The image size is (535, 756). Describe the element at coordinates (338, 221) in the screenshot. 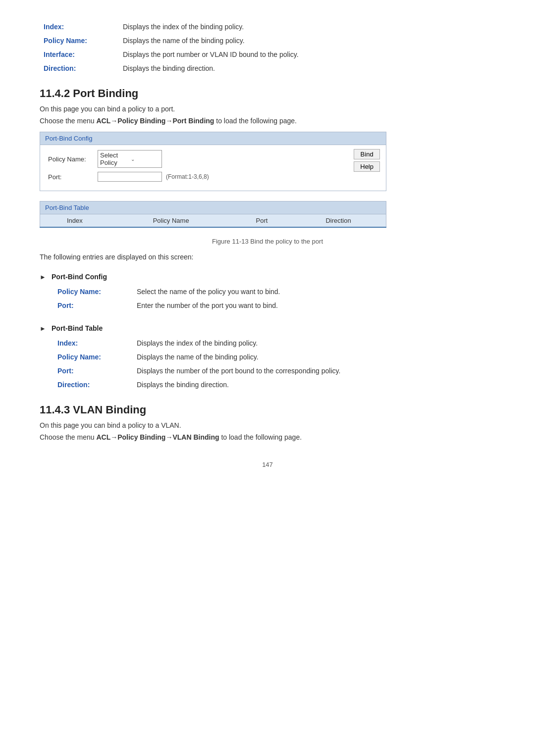

I see `table-col-header: Direction` at that location.